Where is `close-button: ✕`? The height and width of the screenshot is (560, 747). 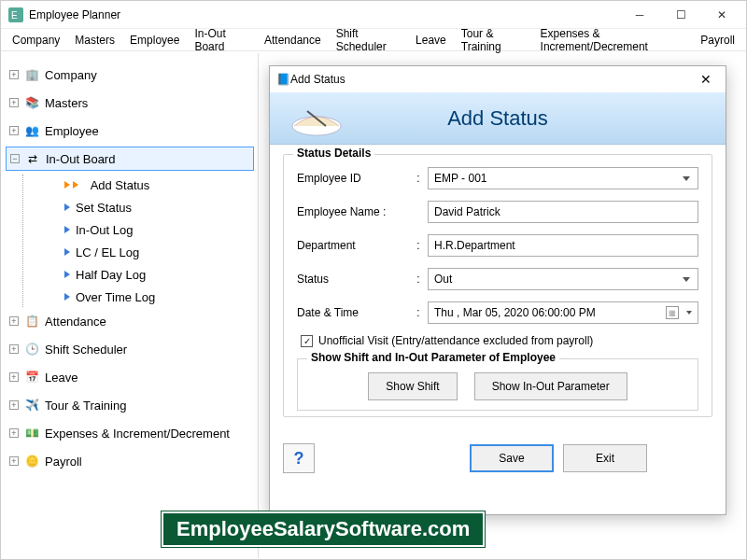
close-button: ✕ is located at coordinates (722, 15).